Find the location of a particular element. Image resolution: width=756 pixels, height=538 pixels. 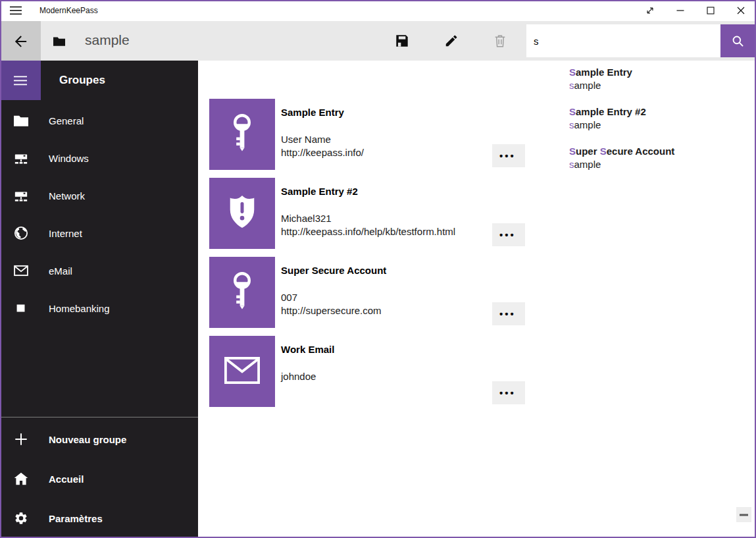

semantic-zoom-out-button is located at coordinates (743, 515).